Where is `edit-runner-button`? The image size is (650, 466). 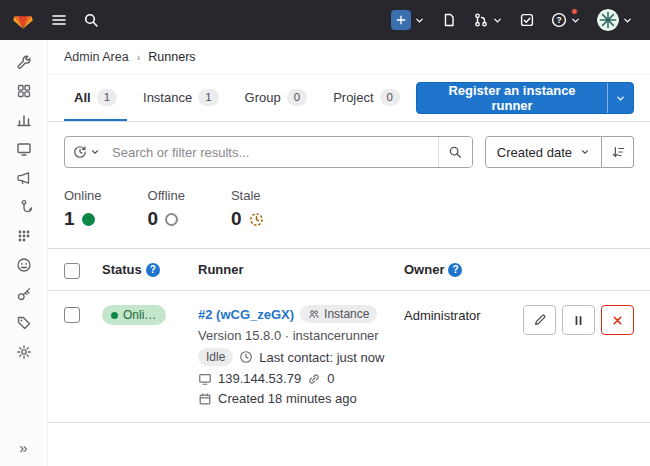
edit-runner-button is located at coordinates (540, 320).